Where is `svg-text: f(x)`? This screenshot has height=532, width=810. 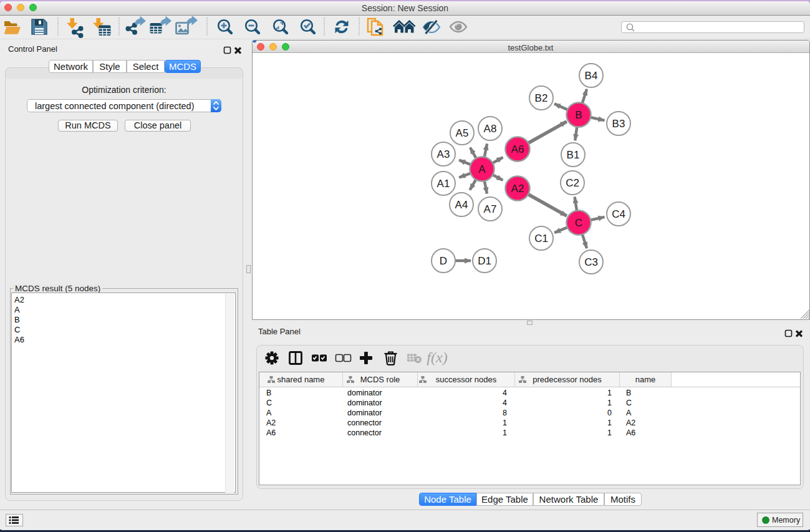 svg-text: f(x) is located at coordinates (436, 357).